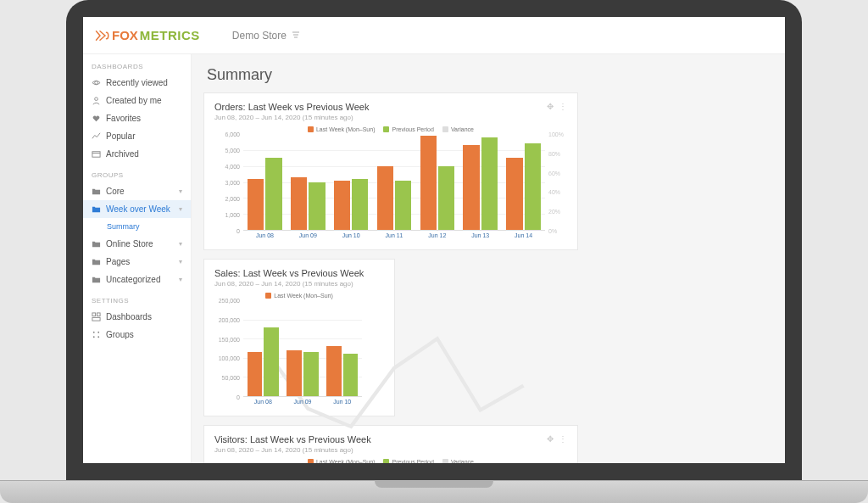 The height and width of the screenshot is (503, 868). I want to click on y-tick: 0, so click(238, 231).